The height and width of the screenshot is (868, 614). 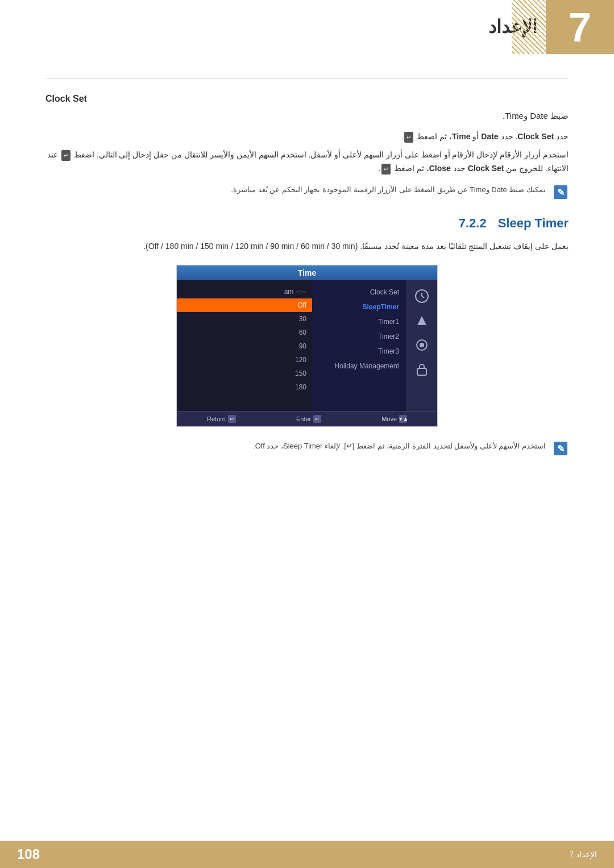 What do you see at coordinates (473, 223) in the screenshot?
I see `sleep-timer-number: 7.2.2` at bounding box center [473, 223].